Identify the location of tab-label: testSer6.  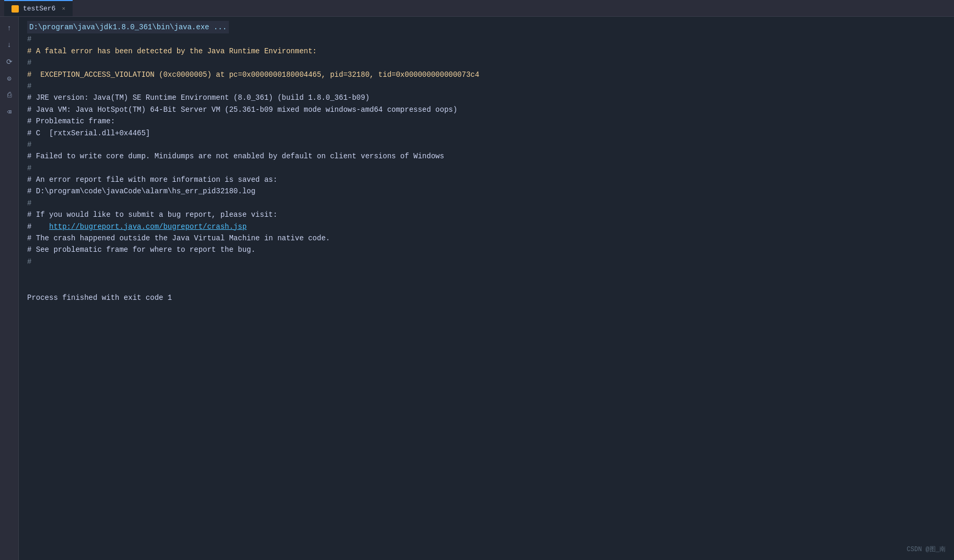
(39, 8).